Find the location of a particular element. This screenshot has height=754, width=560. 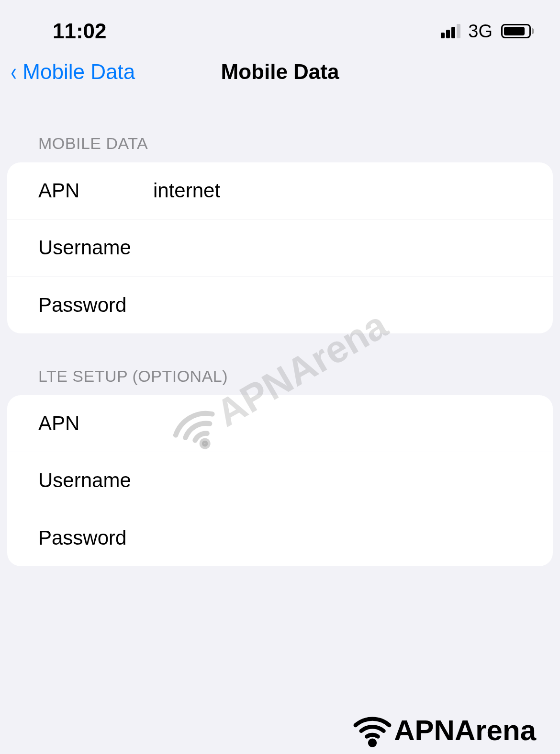

back-label: Mobile Data is located at coordinates (78, 72).